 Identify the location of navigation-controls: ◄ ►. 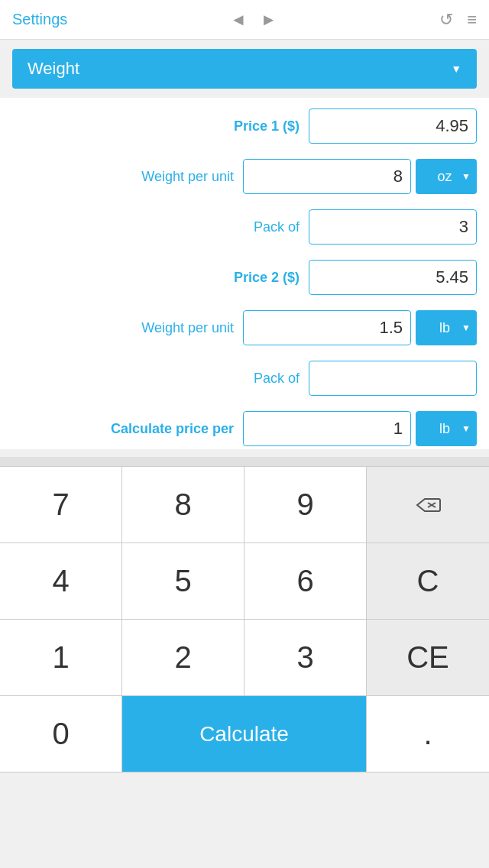
(254, 20).